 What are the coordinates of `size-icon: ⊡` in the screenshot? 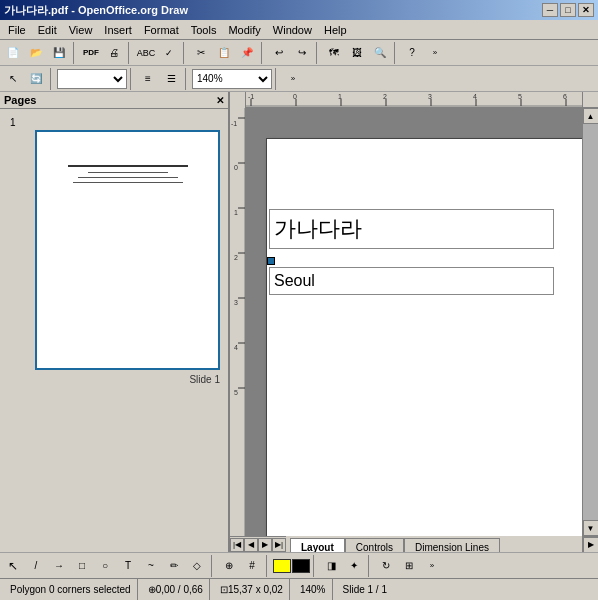 It's located at (224, 590).